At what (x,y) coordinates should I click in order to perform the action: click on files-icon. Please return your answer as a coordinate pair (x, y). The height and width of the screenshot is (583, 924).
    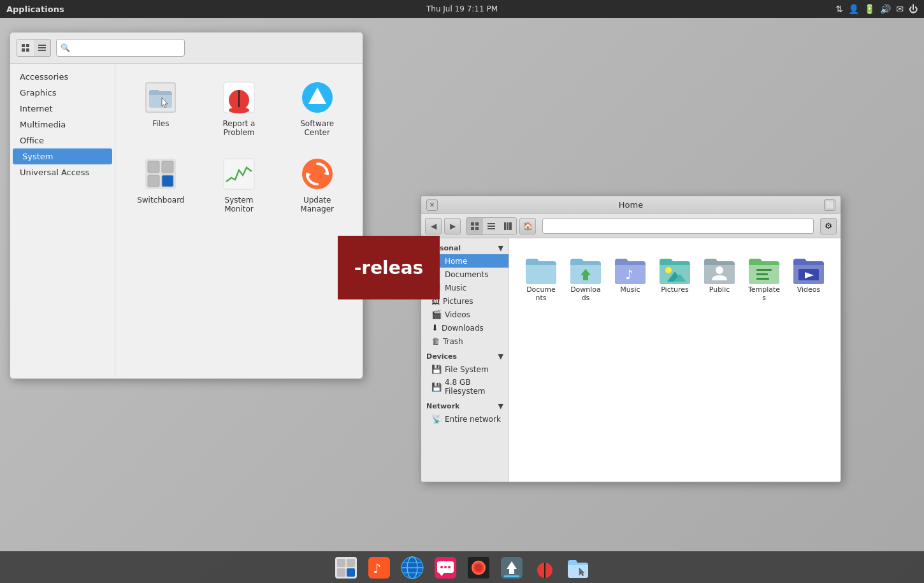
    Looking at the image, I should click on (161, 97).